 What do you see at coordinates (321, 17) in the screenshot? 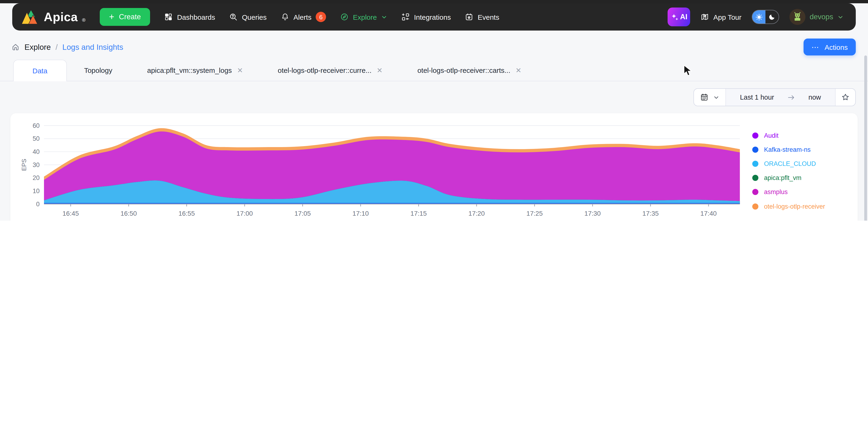
I see `alerts-count-badge: 6` at bounding box center [321, 17].